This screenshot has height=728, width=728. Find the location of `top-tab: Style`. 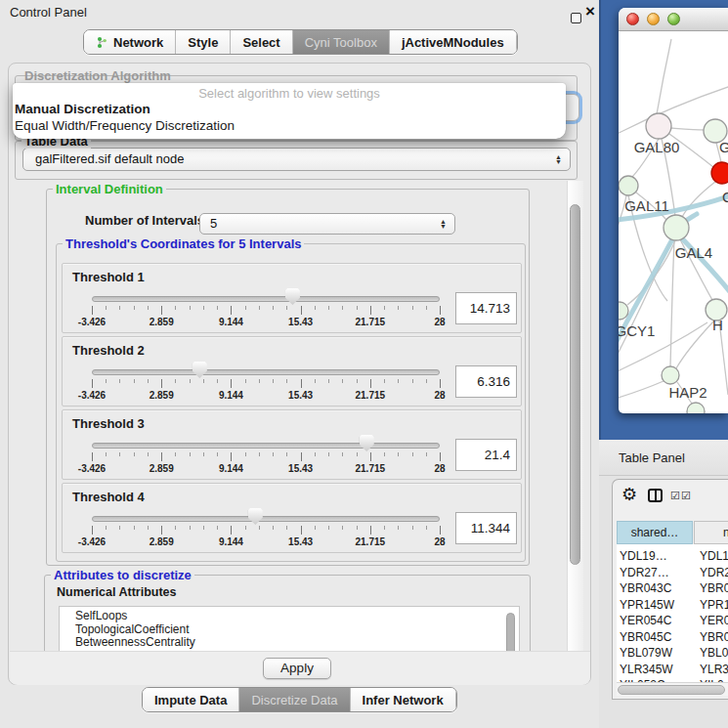

top-tab: Style is located at coordinates (203, 42).